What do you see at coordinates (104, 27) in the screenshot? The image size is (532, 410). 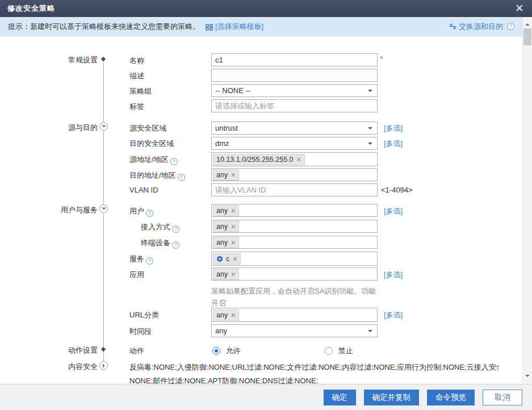 I see `tip-text: 提示：新建时可以基于策略模板来快速定义您需要的策略。` at bounding box center [104, 27].